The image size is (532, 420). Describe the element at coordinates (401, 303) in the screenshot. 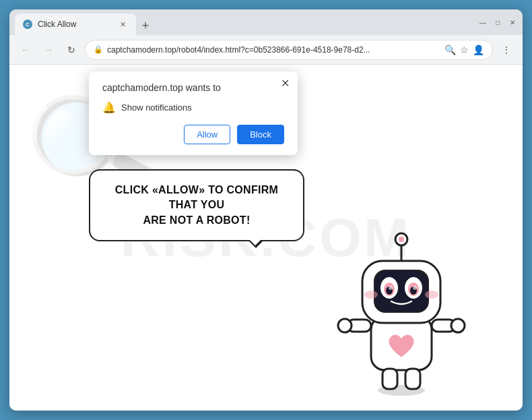

I see `robot-illustration` at that location.